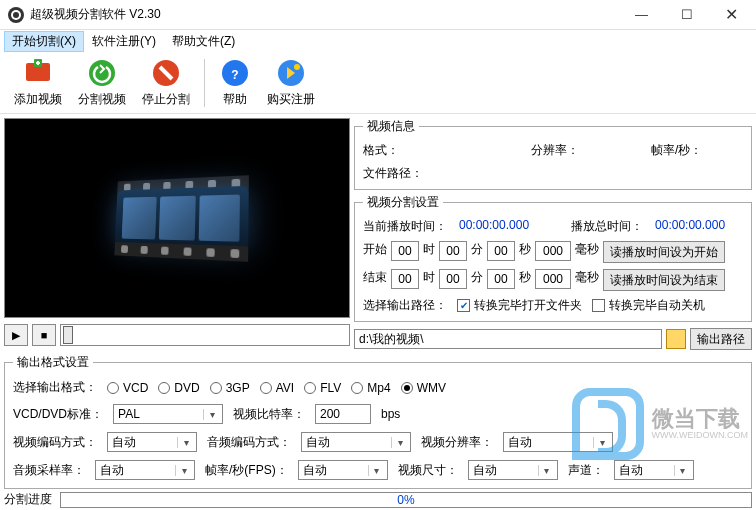  What do you see at coordinates (375, 252) in the screenshot?
I see `start-label: 开始` at bounding box center [375, 252].